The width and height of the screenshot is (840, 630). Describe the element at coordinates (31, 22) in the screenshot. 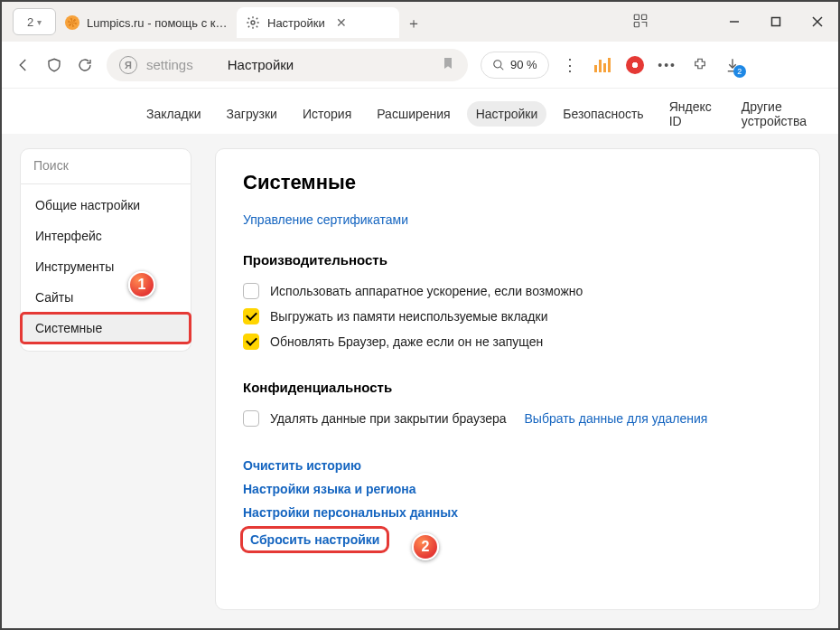

I see `tab-count: 2` at that location.